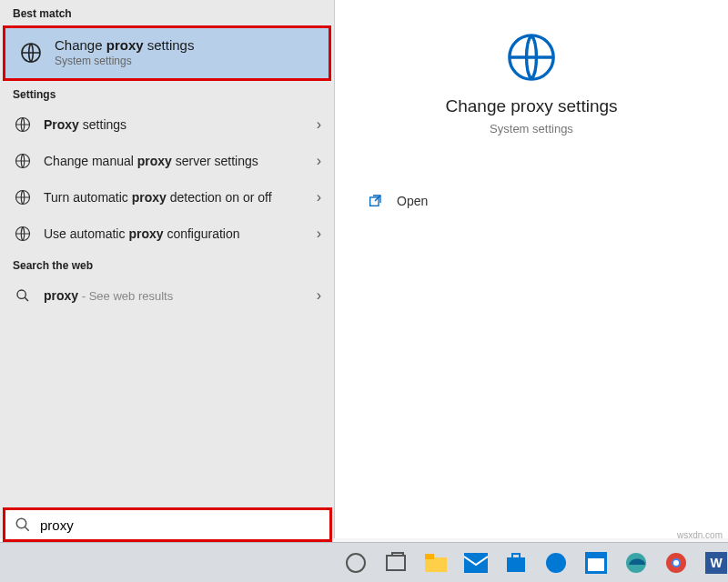 The width and height of the screenshot is (728, 582). Describe the element at coordinates (700, 535) in the screenshot. I see `watermark: wsxdn.com` at that location.